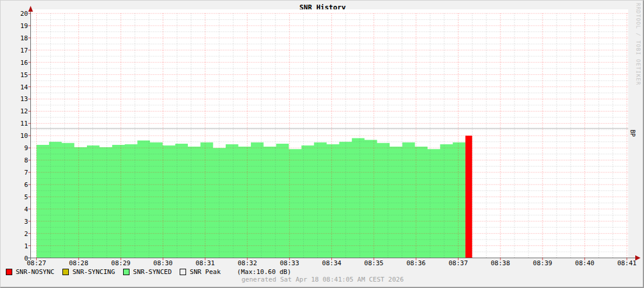 The width and height of the screenshot is (644, 288). Describe the element at coordinates (626, 263) in the screenshot. I see `x-tick-label: 08:41` at that location.